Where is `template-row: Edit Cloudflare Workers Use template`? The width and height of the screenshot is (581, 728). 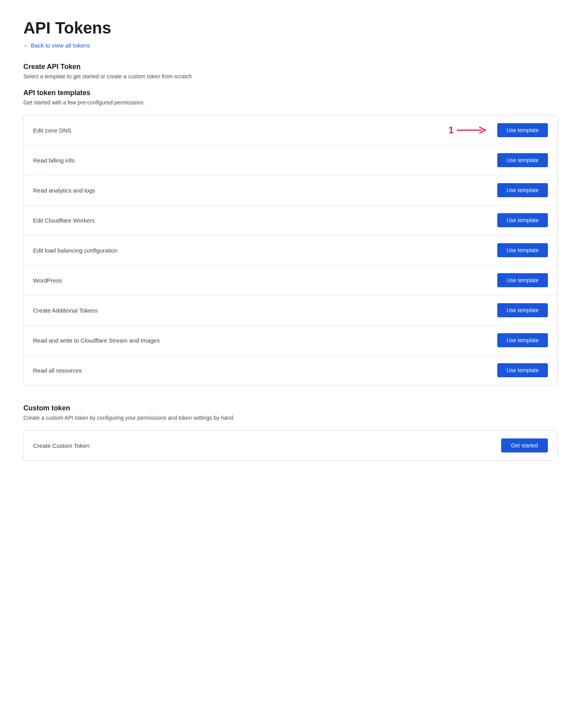 template-row: Edit Cloudflare Workers Use template is located at coordinates (290, 221).